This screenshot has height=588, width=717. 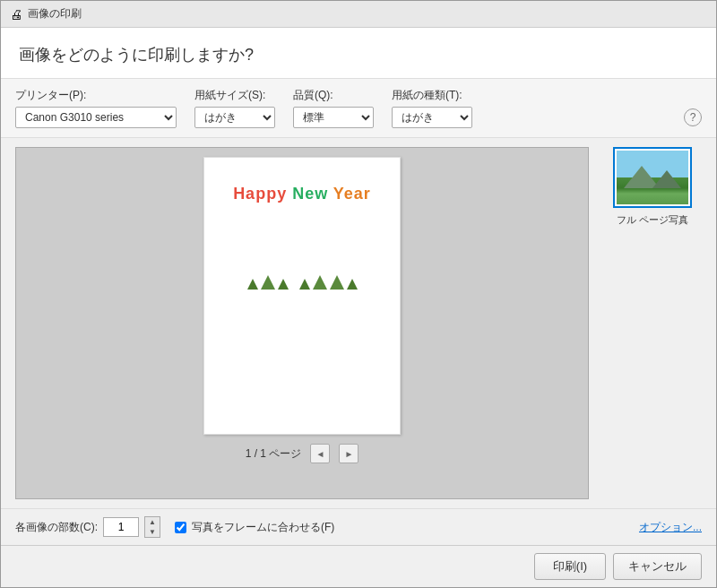 What do you see at coordinates (96, 108) in the screenshot?
I see `printer-control-group: プリンター(P): Canon G3010 series` at bounding box center [96, 108].